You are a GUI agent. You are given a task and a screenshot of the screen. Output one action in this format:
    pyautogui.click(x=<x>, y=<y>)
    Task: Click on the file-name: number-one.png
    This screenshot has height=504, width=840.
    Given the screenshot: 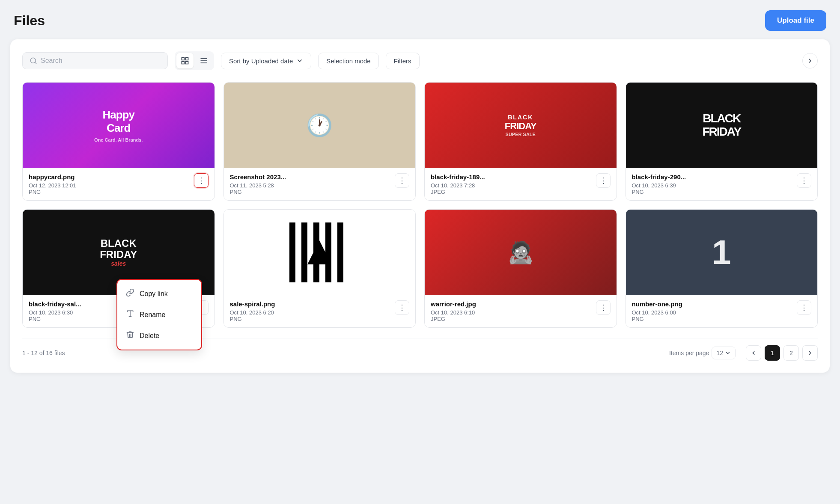 What is the action you would take?
    pyautogui.click(x=713, y=304)
    